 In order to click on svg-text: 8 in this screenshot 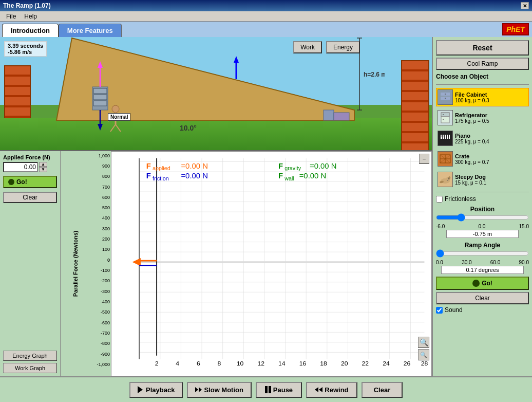, I will do `click(220, 363)`.